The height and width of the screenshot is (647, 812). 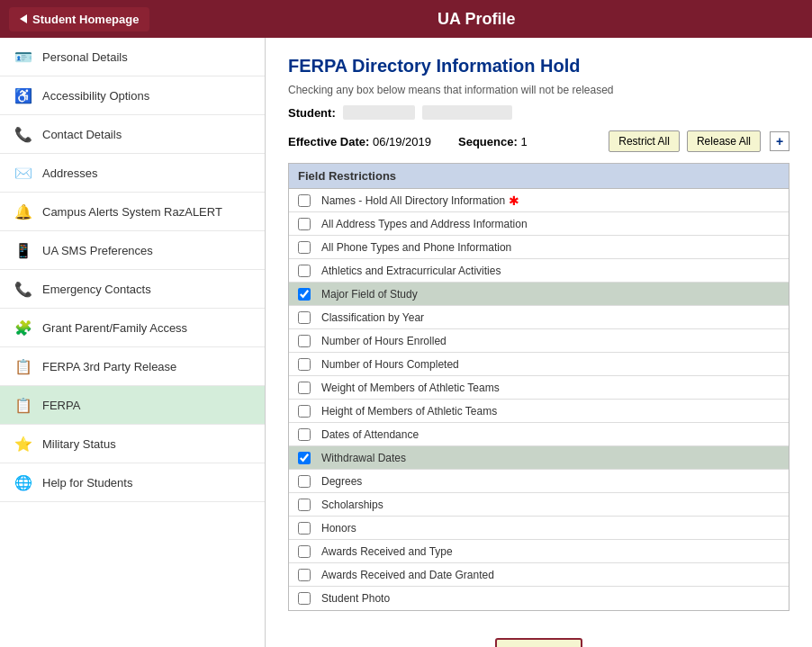 I want to click on field-label-15: Awards Received and Type, so click(x=387, y=552).